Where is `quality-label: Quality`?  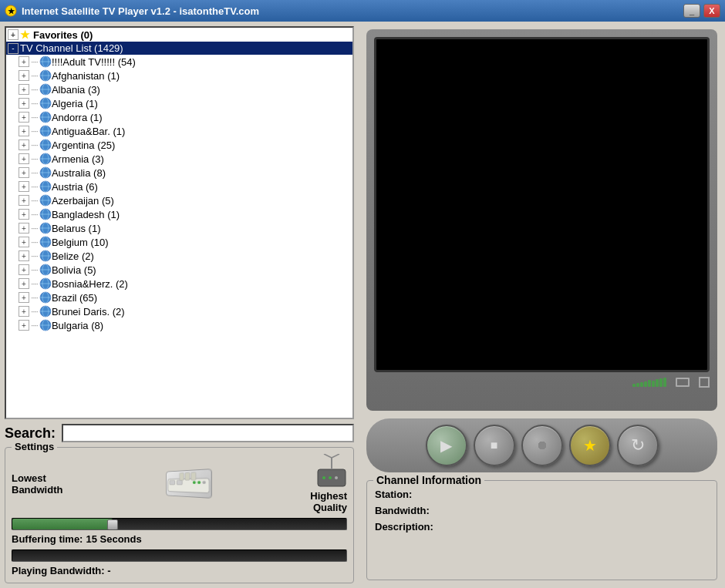 quality-label: Quality is located at coordinates (330, 507).